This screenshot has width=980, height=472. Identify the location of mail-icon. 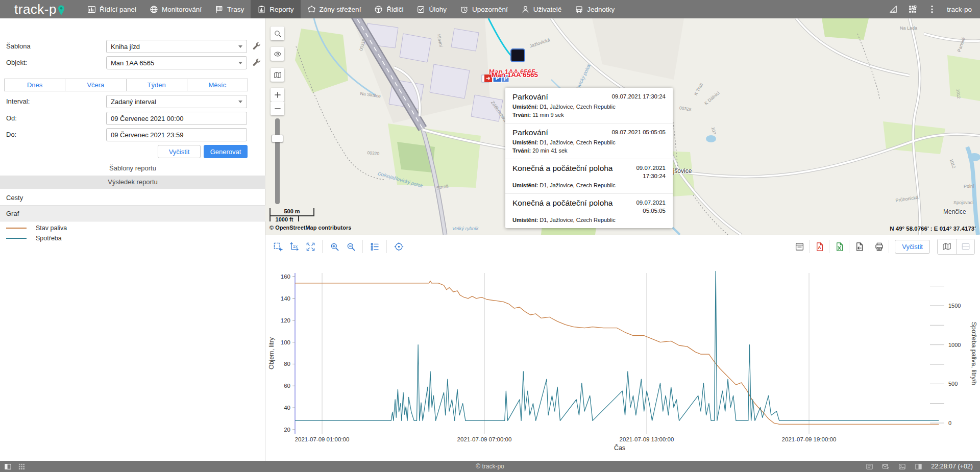
(886, 466).